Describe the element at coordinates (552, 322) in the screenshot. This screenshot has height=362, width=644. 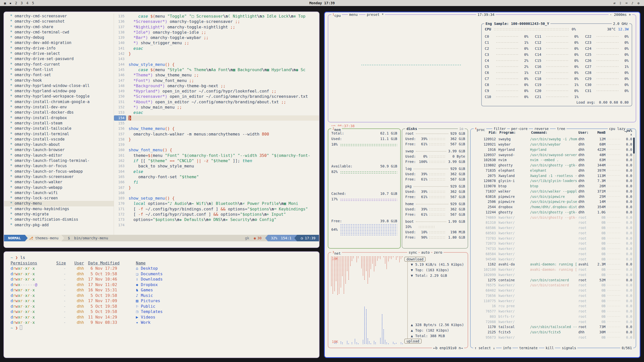
I see `process-row: 72088kworker/root0B0.0` at that location.